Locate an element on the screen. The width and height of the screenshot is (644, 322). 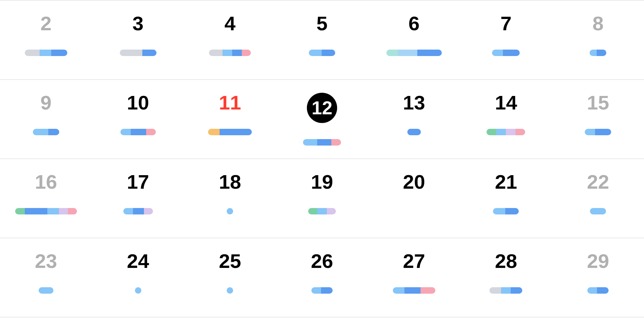
calendar-day: 9 is located at coordinates (46, 119).